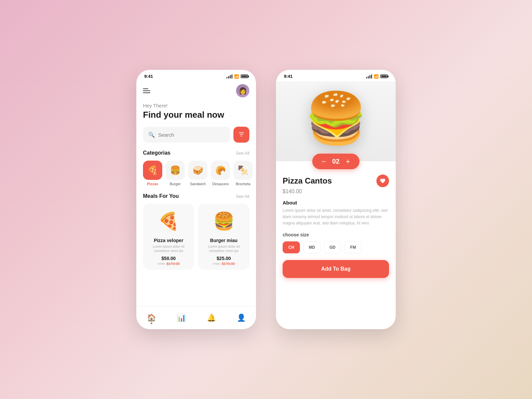 Image resolution: width=532 pixels, height=399 pixels. Describe the element at coordinates (243, 196) in the screenshot. I see `meals-see-all: See All` at that location.